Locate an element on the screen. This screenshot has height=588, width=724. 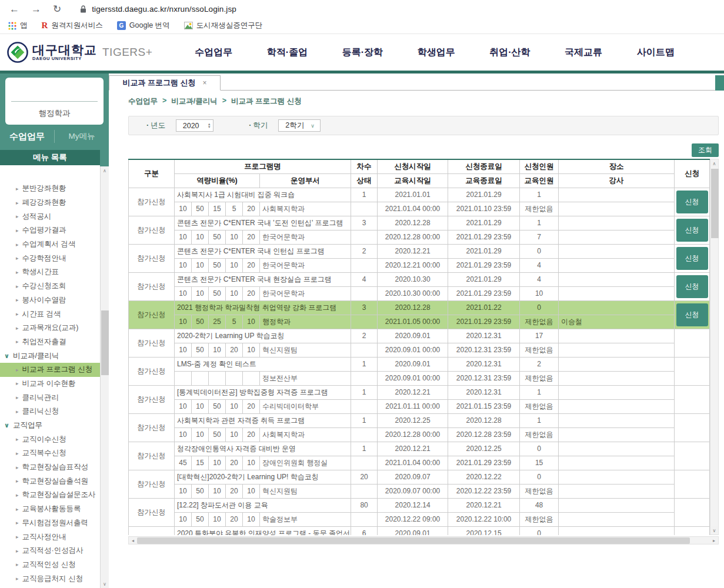
sidebar-item: ▸분반강좌현황 is located at coordinates (50, 189).